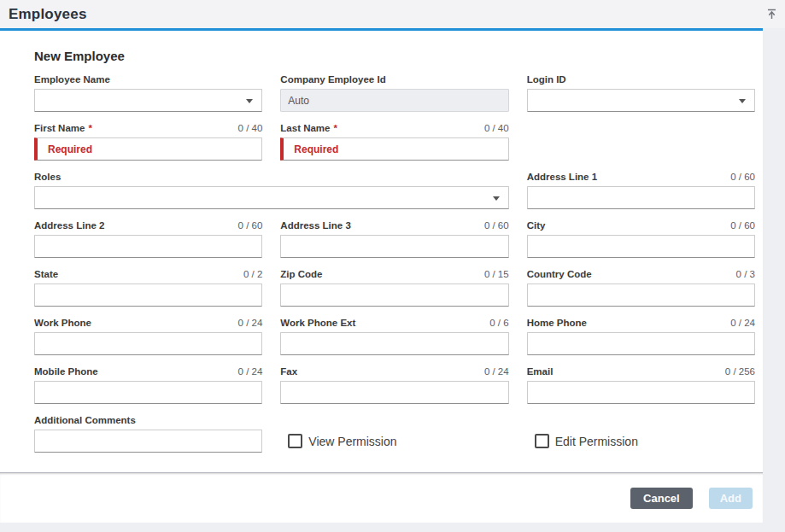  Describe the element at coordinates (547, 79) in the screenshot. I see `field-label: Login ID` at that location.